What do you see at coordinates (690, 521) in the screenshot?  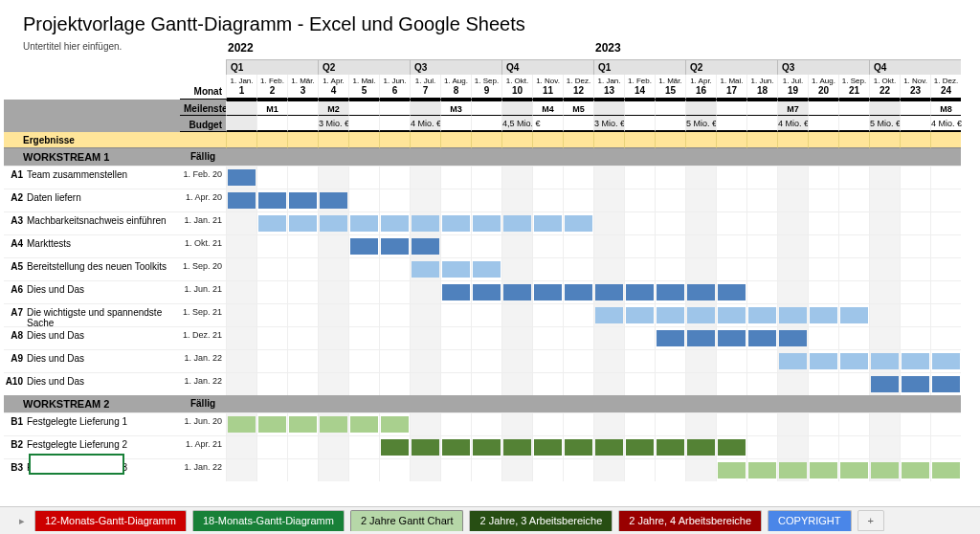 I see `sheet-tab: 2 Jahre, 4 Arbeitsbereiche` at bounding box center [690, 521].